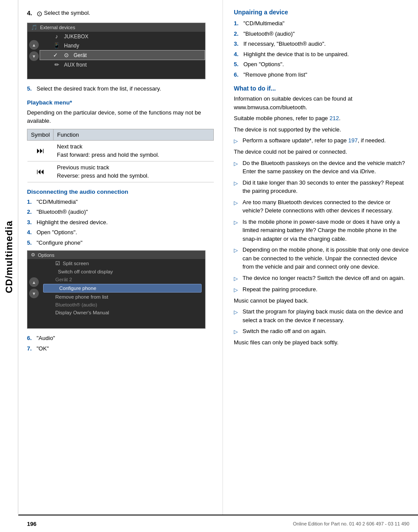 This screenshot has width=418, height=532. I want to click on remove-phone-row: Remove phone from list, so click(122, 297).